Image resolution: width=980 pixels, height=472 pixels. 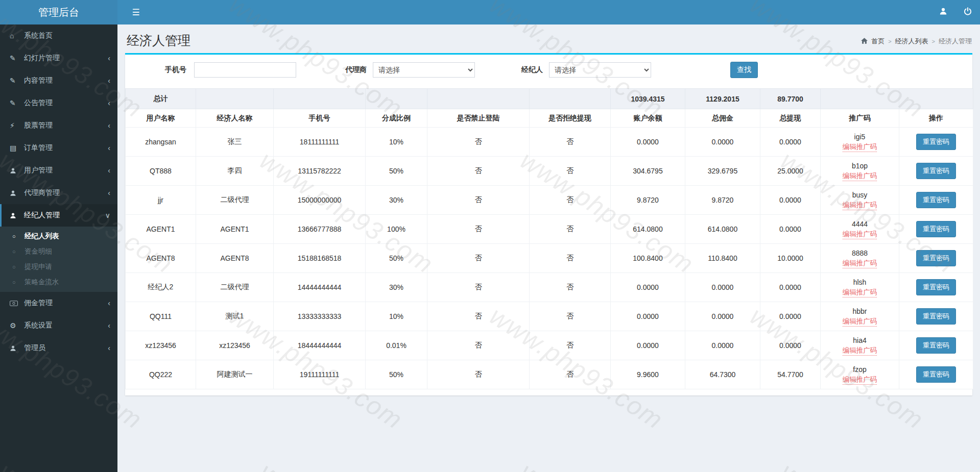 I want to click on logout-button, so click(x=968, y=12).